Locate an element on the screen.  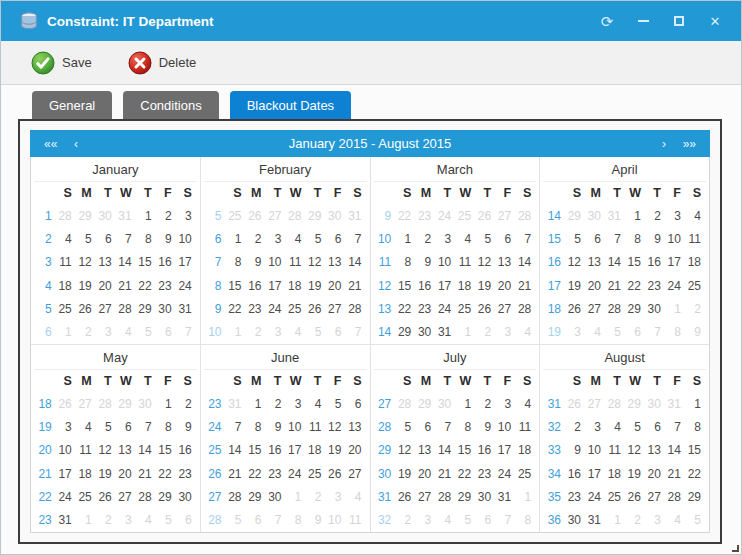
date-cell: 7 is located at coordinates (237, 428).